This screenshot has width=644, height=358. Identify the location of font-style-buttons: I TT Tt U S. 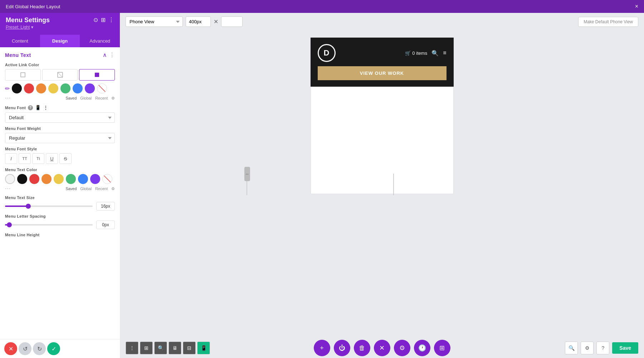
(60, 159).